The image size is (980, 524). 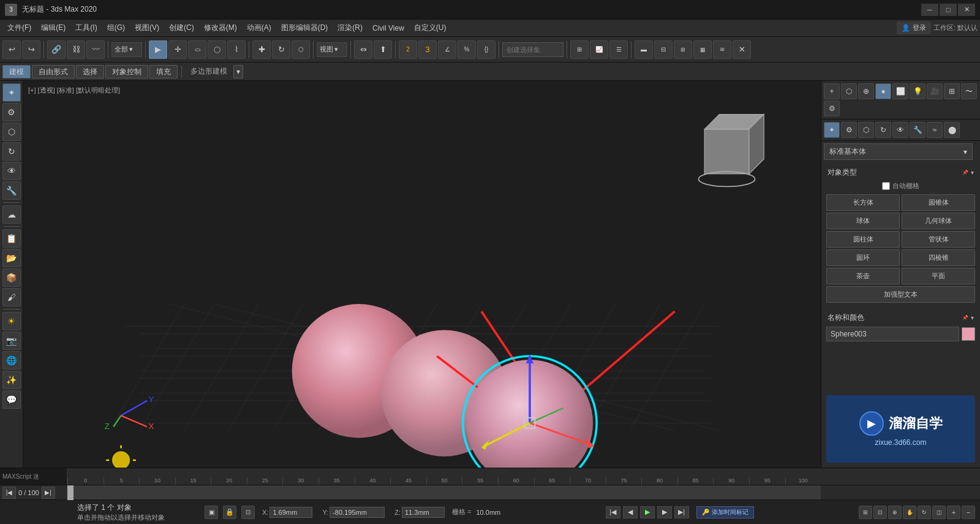 I want to click on selection-lock-btn: ▣, so click(x=211, y=512).